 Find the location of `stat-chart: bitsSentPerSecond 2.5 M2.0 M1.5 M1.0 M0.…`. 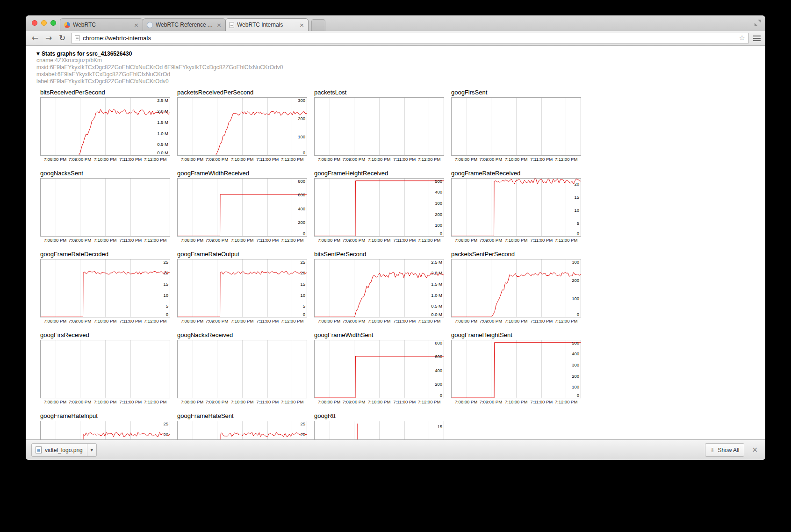

stat-chart: bitsSentPerSecond 2.5 M2.0 M1.5 M1.0 M0.… is located at coordinates (382, 291).